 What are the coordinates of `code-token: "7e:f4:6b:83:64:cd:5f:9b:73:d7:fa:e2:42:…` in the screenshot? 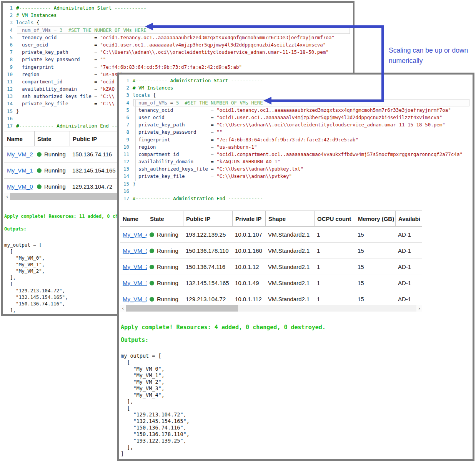 It's located at (171, 67).